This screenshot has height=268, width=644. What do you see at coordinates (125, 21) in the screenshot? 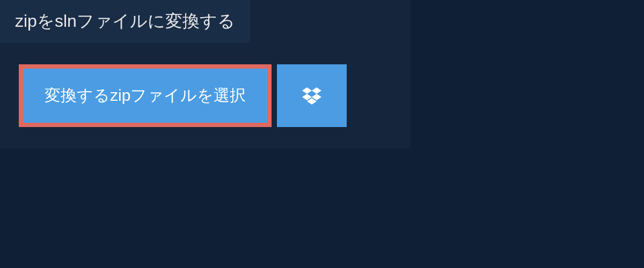
I see `title-bar: zipをslnファイルに変換する` at bounding box center [125, 21].